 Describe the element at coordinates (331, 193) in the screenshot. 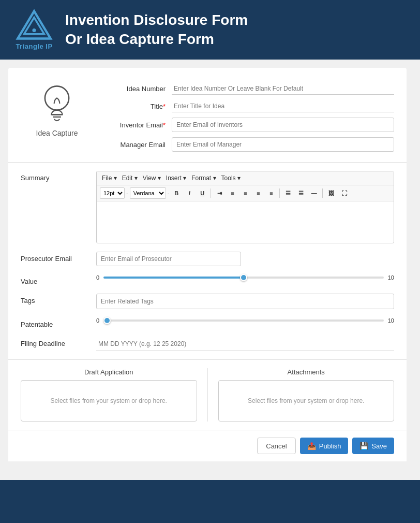

I see `rte-image-btn: 🖼` at that location.